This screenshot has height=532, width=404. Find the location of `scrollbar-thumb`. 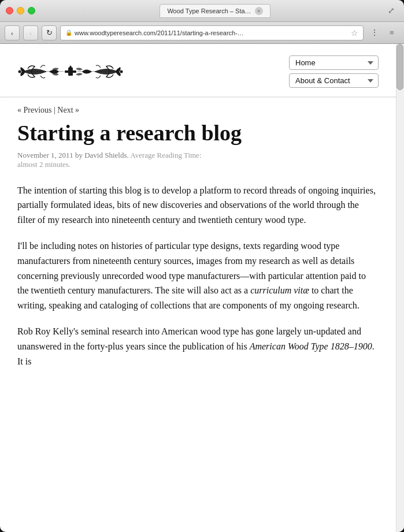

scrollbar-thumb is located at coordinates (400, 67).